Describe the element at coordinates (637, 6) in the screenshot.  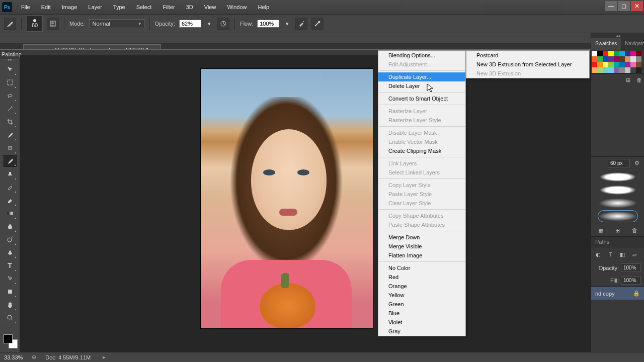
I see `close-button: ✕` at that location.